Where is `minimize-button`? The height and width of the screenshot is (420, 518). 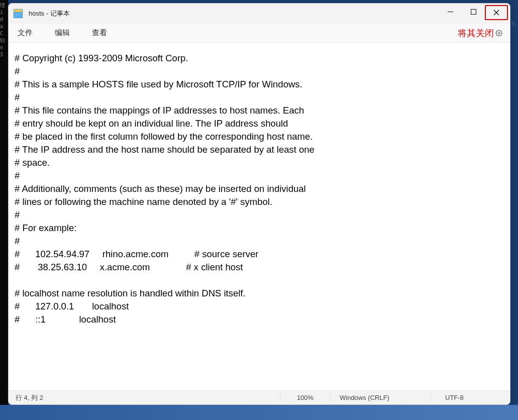
minimize-button is located at coordinates (450, 12).